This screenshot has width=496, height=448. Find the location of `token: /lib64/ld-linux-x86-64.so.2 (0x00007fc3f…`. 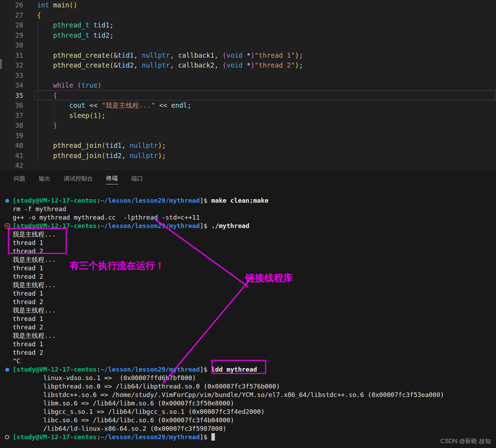

token: /lib64/ld-linux-x86-64.so.2 (0x00007fc3f… is located at coordinates (120, 429).